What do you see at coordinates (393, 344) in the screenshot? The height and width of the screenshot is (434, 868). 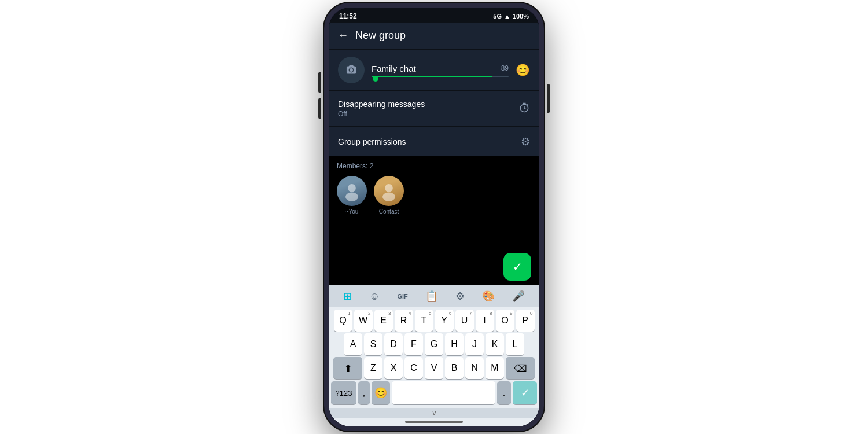 I see `key-d: D` at bounding box center [393, 344].